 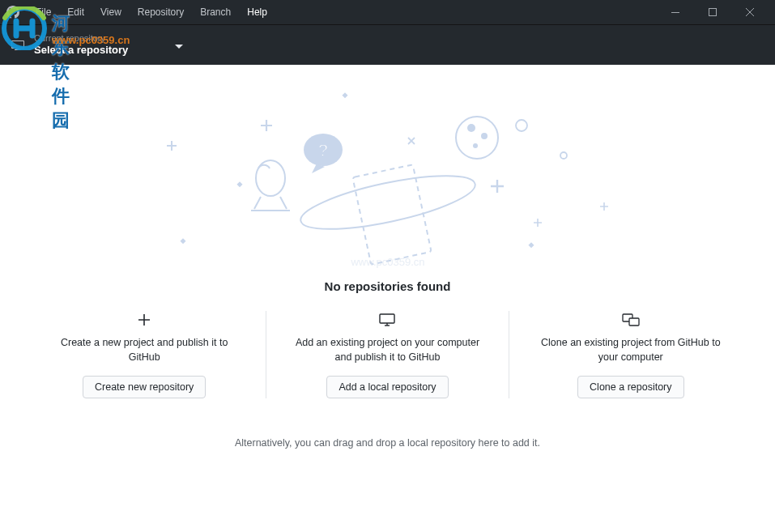 What do you see at coordinates (111, 12) in the screenshot?
I see `menu-view: View` at bounding box center [111, 12].